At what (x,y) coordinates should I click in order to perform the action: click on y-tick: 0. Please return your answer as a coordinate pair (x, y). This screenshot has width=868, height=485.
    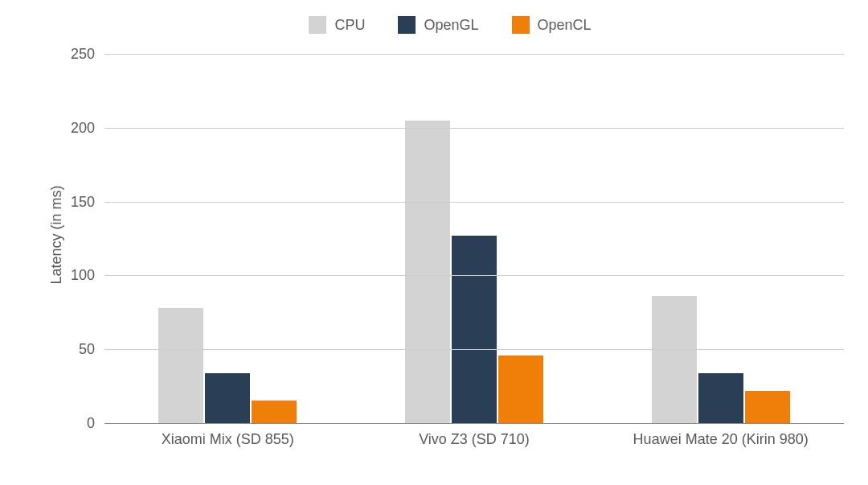
    Looking at the image, I should click on (91, 423).